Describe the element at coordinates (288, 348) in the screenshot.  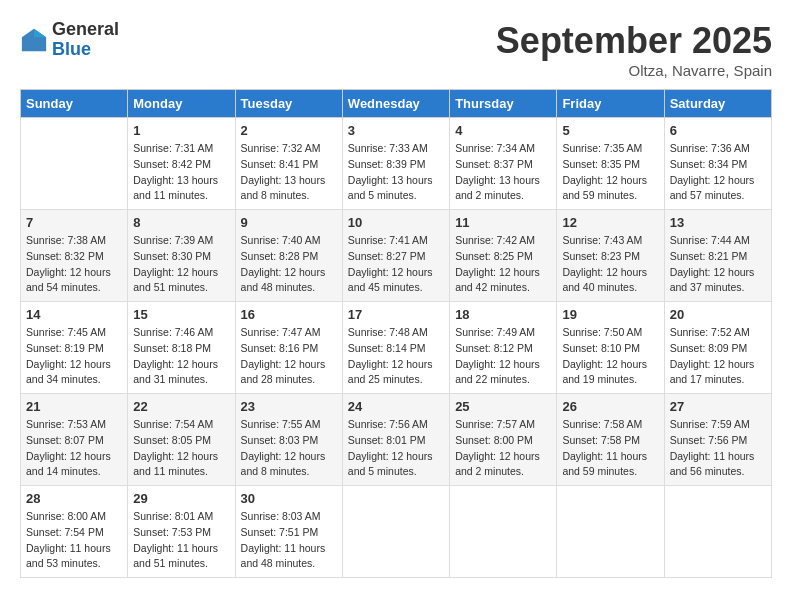
I see `calendar-cell: 16Sunrise: 7:47 AMSunset: 8:16 PMDayligh…` at that location.